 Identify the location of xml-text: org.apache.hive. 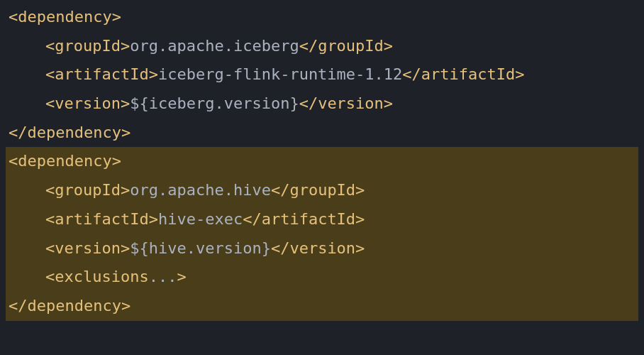
(200, 190).